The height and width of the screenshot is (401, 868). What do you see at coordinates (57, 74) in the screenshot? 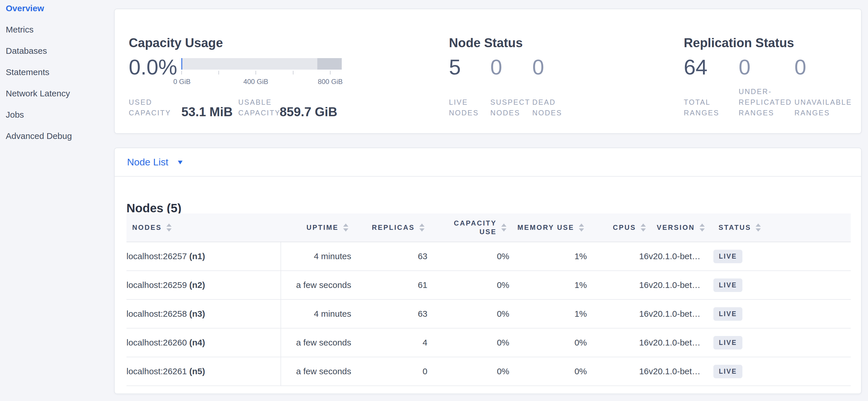
I see `sidebar: Overview Metrics Databases Statements Ne…` at bounding box center [57, 74].